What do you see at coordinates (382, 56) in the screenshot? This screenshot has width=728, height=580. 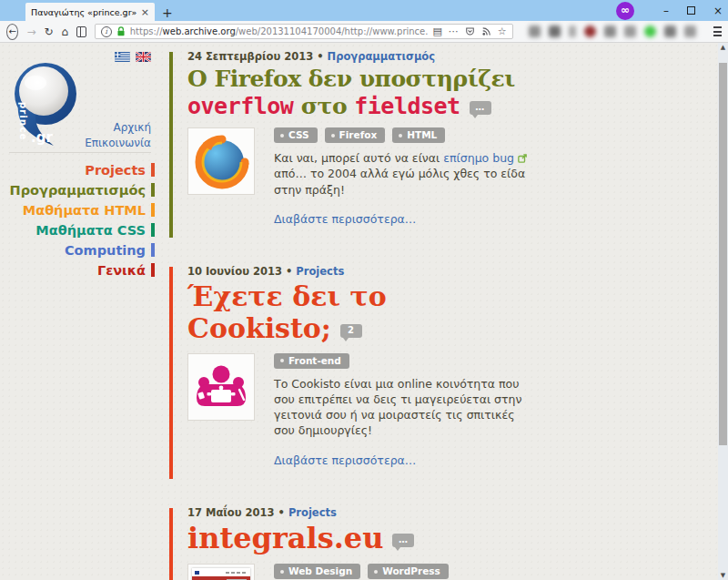 I see `post-category-link: Προγραμματισμός` at bounding box center [382, 56].